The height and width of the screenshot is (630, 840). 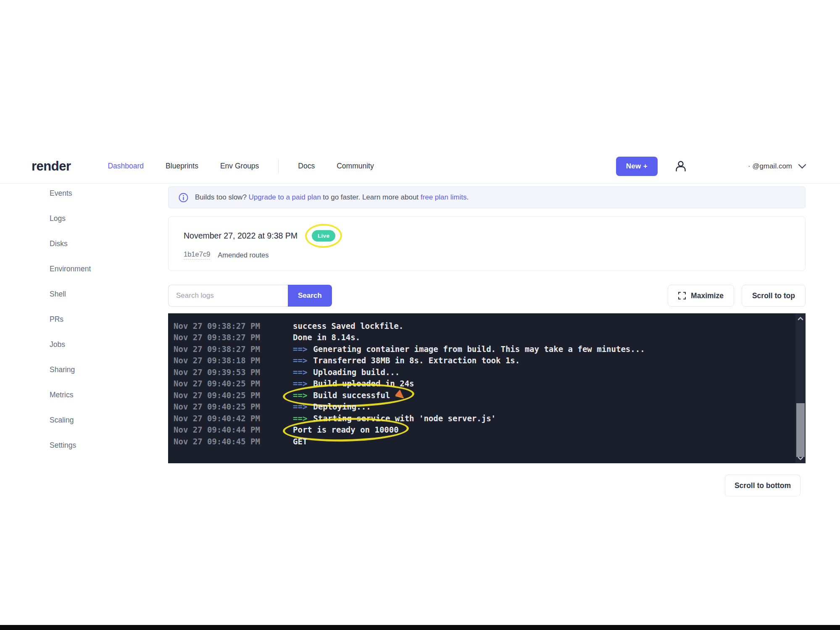 I want to click on upgrade-banner: Builds too slow? Upgrade to a paid plan …, so click(x=487, y=197).